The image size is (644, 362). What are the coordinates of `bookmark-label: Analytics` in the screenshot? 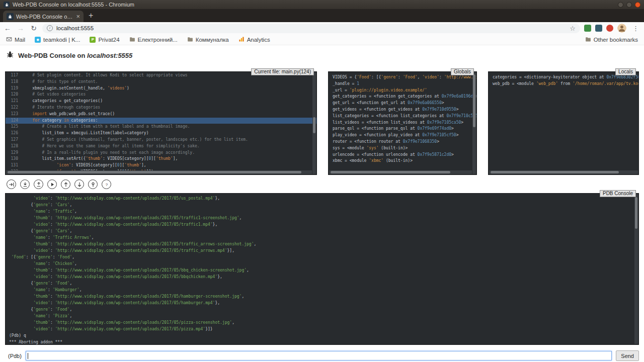 It's located at (259, 40).